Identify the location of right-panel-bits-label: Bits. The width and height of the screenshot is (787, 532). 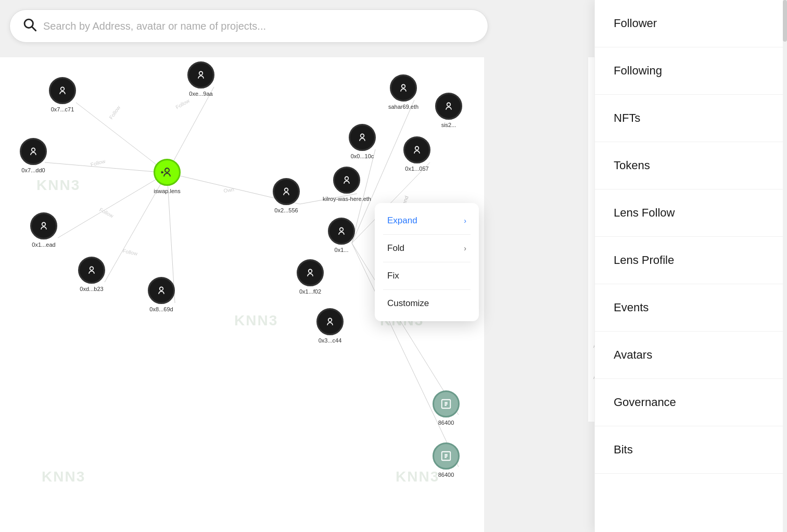
(624, 450).